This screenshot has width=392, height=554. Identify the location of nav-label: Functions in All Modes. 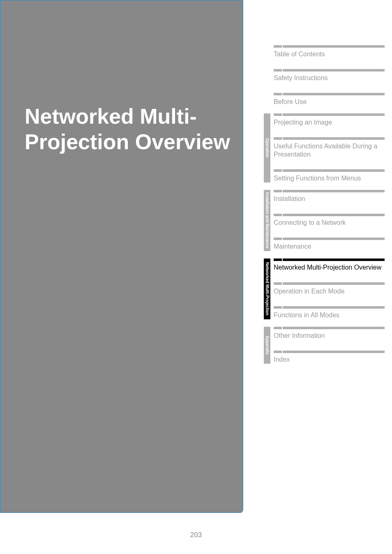
(329, 315).